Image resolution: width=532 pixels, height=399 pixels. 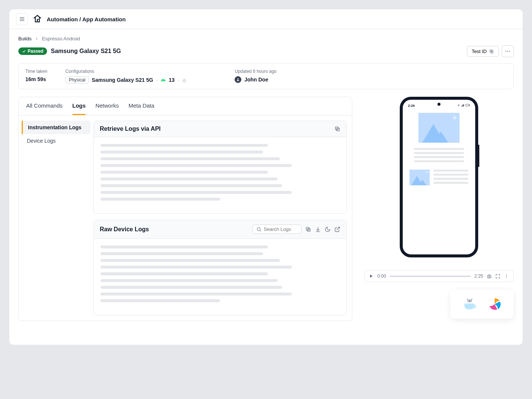 What do you see at coordinates (220, 129) in the screenshot?
I see `api-logs-header: Retrieve Logs via API` at bounding box center [220, 129].